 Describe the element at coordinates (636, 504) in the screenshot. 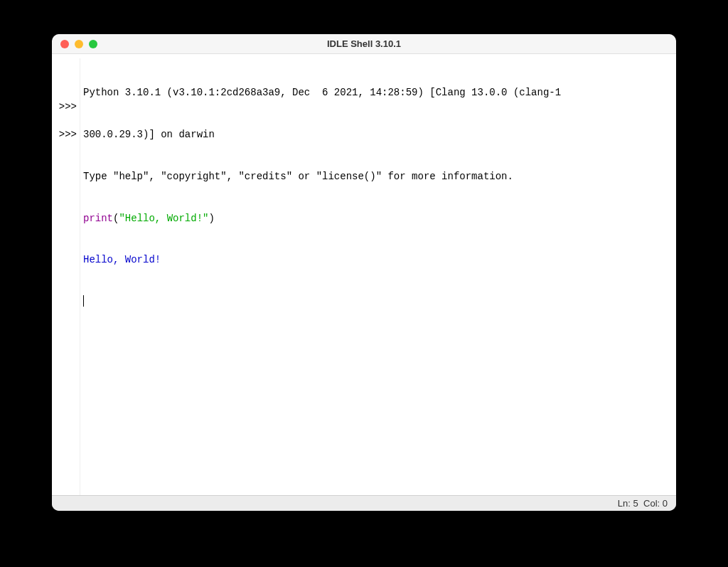

I see `line-value: 5` at that location.